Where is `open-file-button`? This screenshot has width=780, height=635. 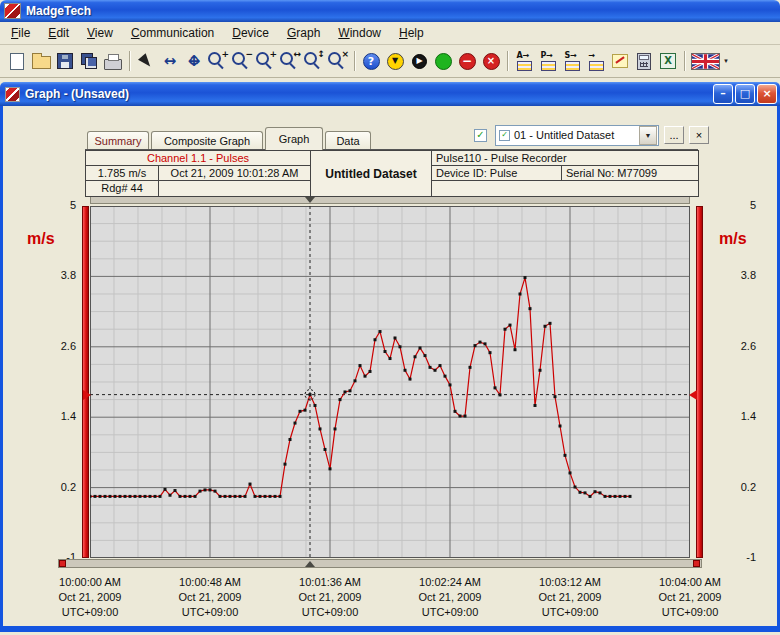 open-file-button is located at coordinates (41, 61).